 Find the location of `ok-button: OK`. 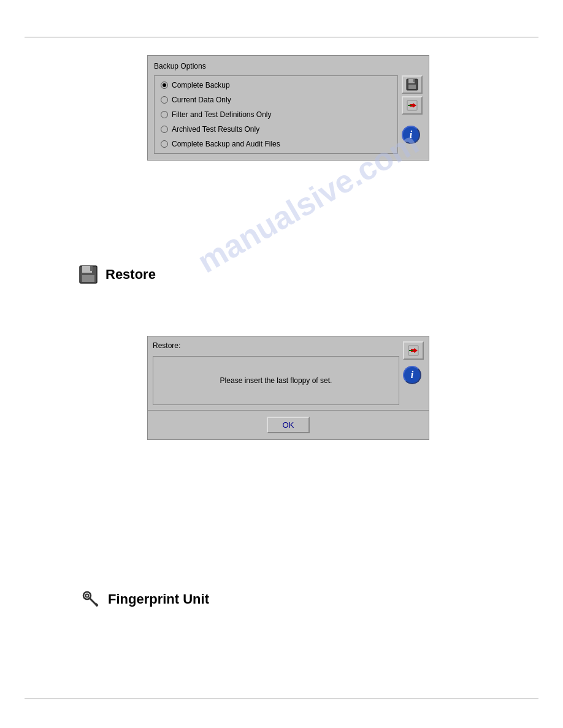

ok-button: OK is located at coordinates (288, 425).